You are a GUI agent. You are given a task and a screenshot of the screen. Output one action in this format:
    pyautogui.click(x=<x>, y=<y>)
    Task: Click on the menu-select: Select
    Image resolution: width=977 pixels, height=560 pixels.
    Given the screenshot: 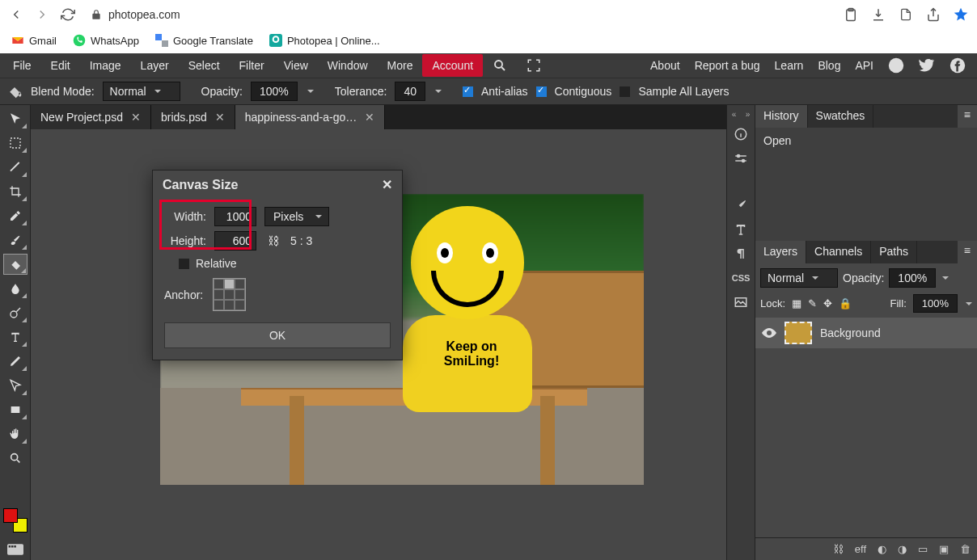 What is the action you would take?
    pyautogui.click(x=204, y=65)
    